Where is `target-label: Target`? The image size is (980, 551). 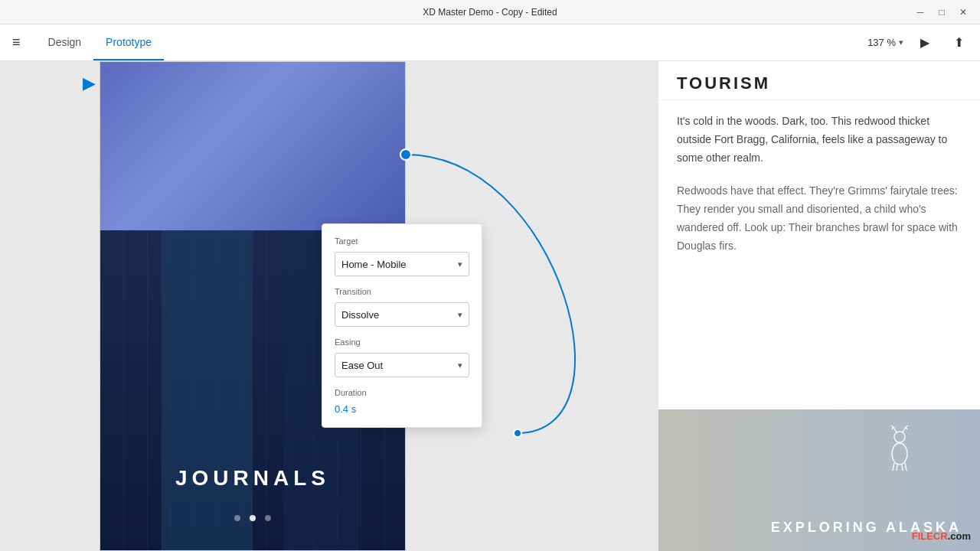
target-label: Target is located at coordinates (402, 241).